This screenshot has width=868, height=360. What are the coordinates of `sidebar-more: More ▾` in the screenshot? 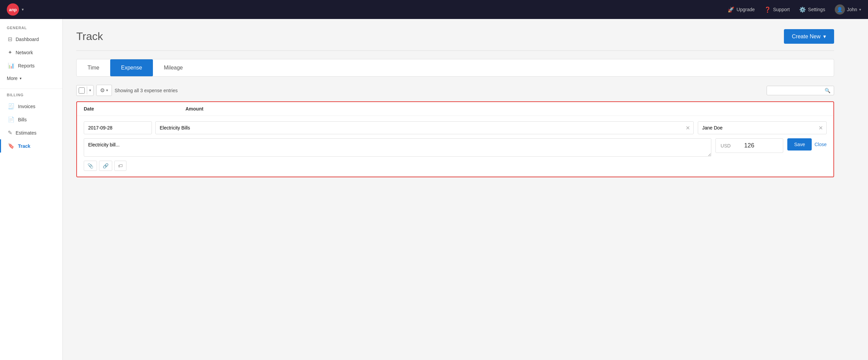 It's located at (31, 78).